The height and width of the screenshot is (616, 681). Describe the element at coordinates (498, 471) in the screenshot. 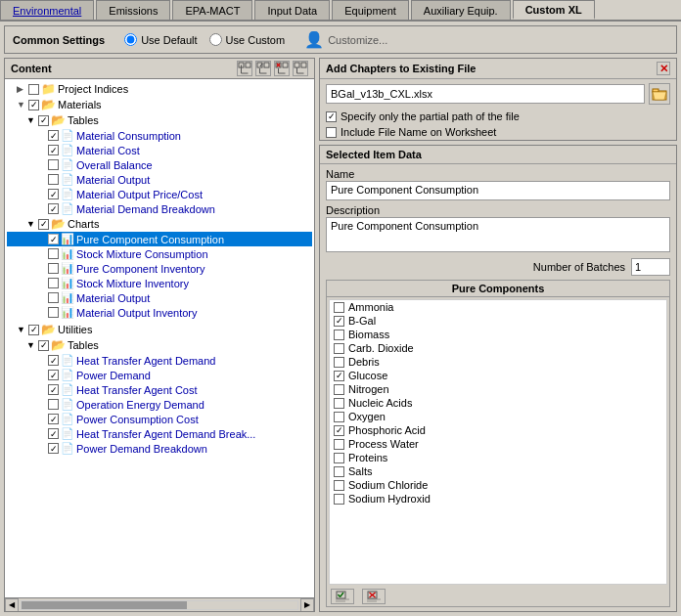

I see `list-item: Salts` at that location.